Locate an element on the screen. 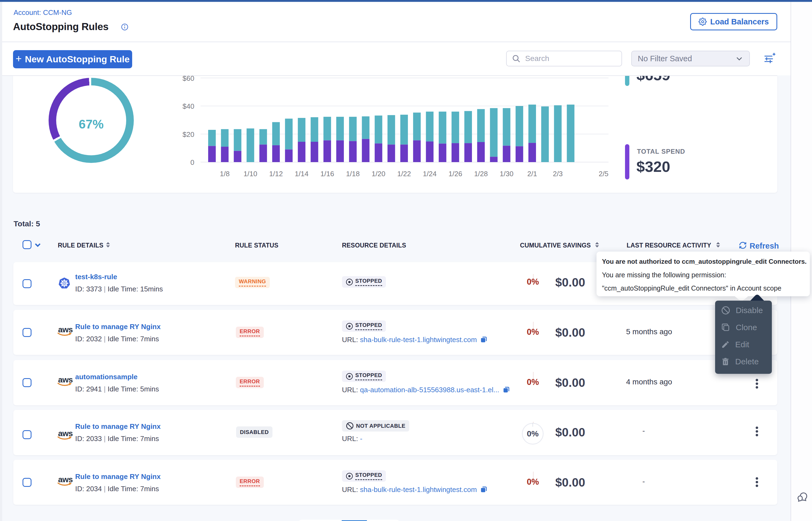  svg-text: $60 is located at coordinates (188, 79).